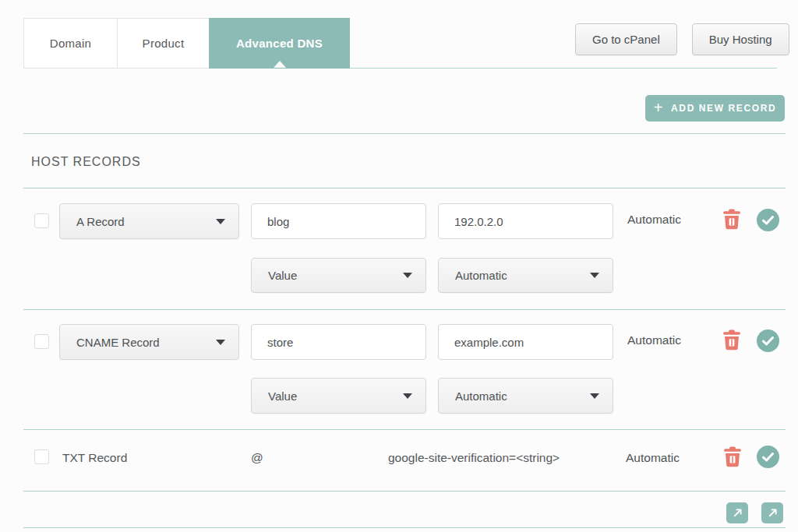  What do you see at coordinates (257, 458) in the screenshot?
I see `host-text: @` at bounding box center [257, 458].